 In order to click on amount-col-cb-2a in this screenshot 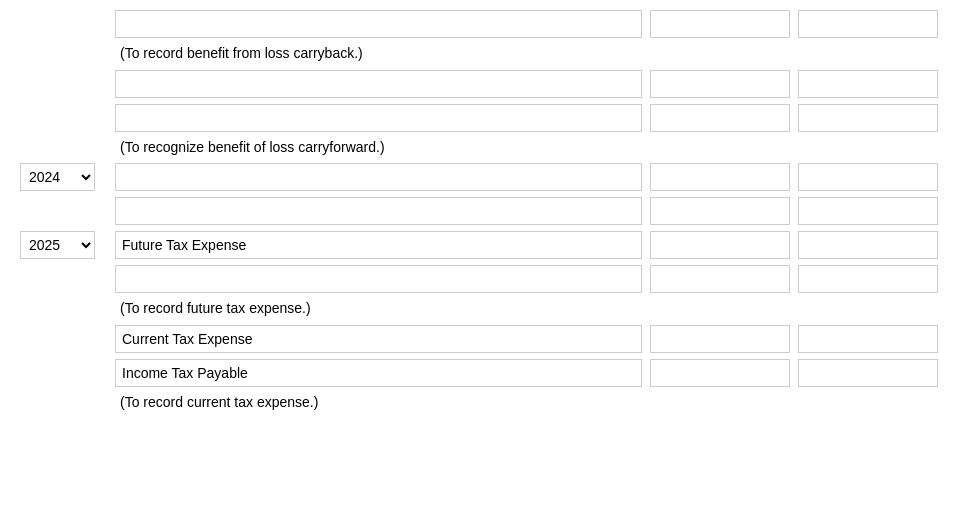, I will do `click(720, 118)`.